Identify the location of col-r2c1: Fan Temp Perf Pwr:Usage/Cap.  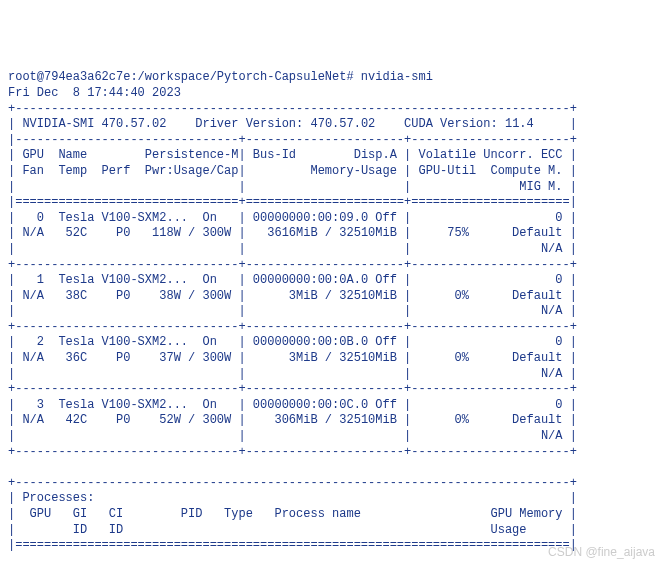
(126, 171).